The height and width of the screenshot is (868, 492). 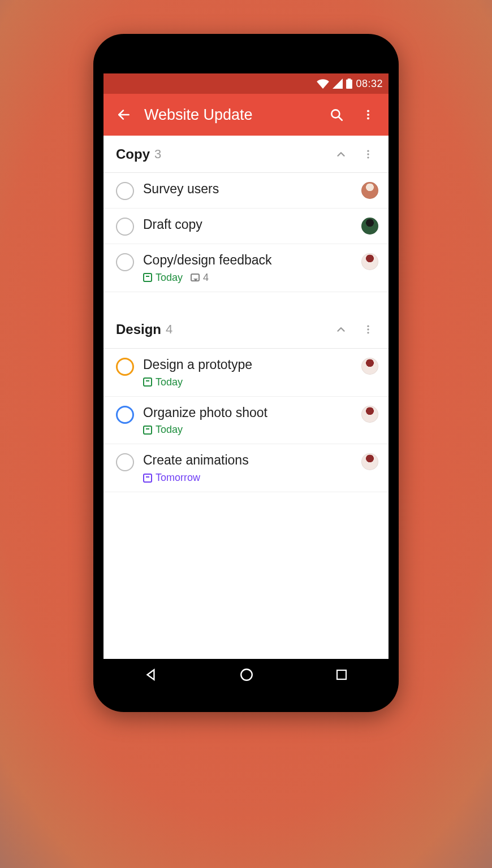 What do you see at coordinates (247, 676) in the screenshot?
I see `nav-home-button` at bounding box center [247, 676].